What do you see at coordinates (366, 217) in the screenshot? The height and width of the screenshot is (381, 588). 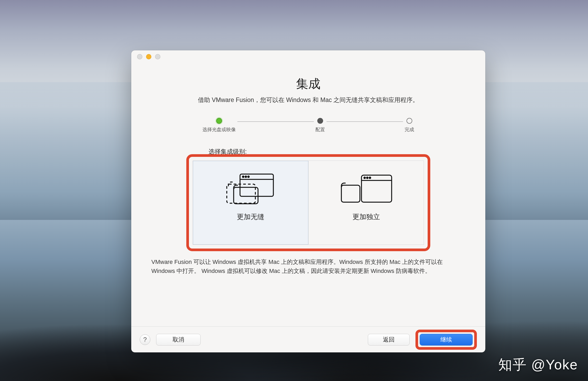 I see `choice-isolated-label: 更加独立` at bounding box center [366, 217].